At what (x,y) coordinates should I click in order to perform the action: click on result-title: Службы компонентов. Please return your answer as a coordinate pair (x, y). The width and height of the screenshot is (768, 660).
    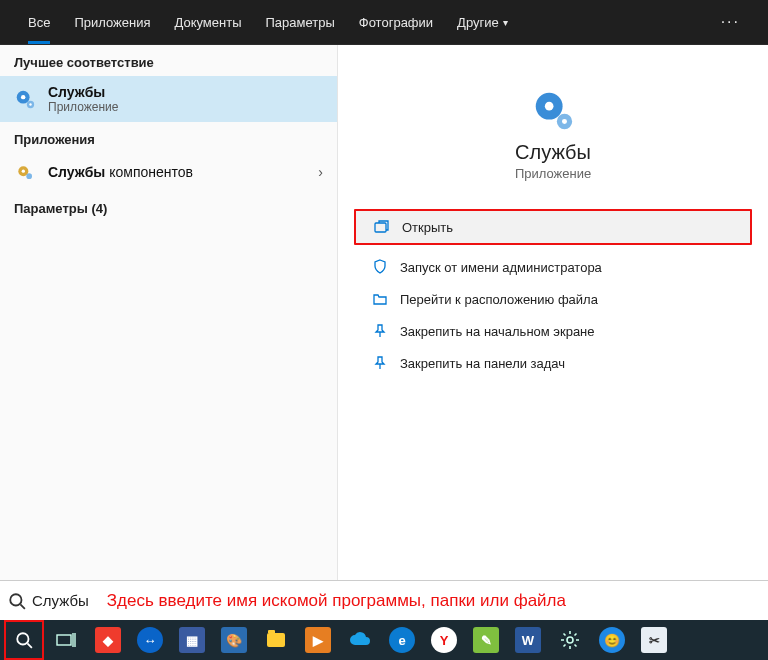
    Looking at the image, I should click on (120, 172).